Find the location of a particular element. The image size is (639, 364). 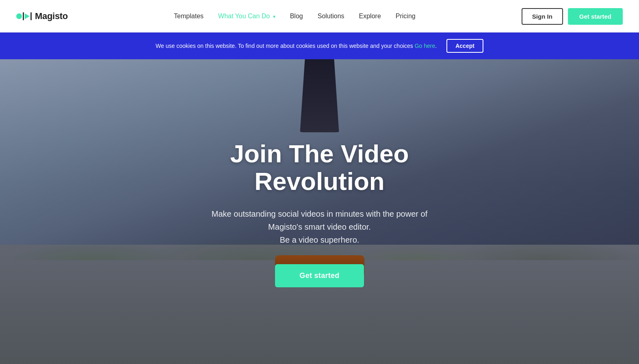

get-started-nav-button: Get started is located at coordinates (596, 16).